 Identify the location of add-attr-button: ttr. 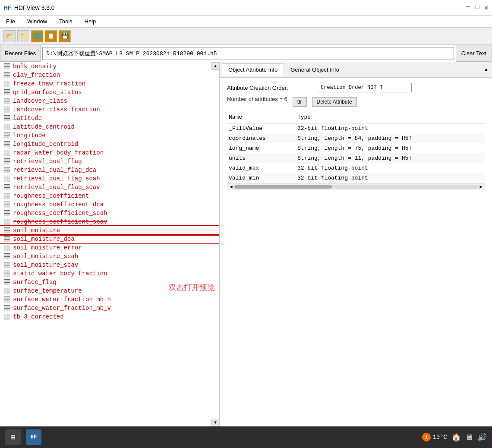
(300, 102).